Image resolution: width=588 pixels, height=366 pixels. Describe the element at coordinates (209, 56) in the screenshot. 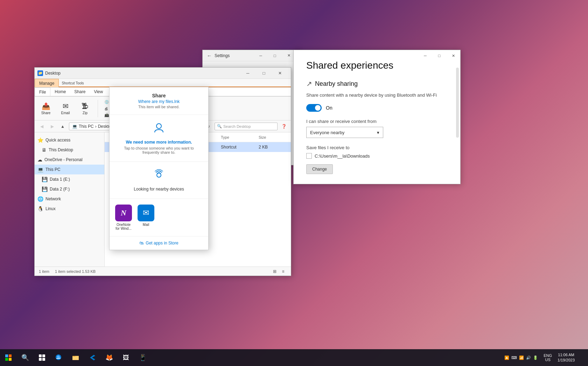

I see `settings-back-button: ←` at that location.